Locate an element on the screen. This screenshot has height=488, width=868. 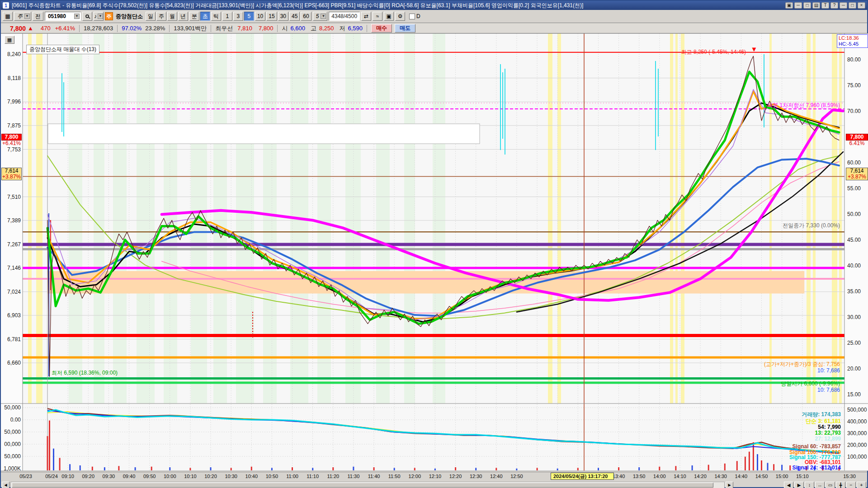
scrollbar-track is located at coordinates (368, 485).